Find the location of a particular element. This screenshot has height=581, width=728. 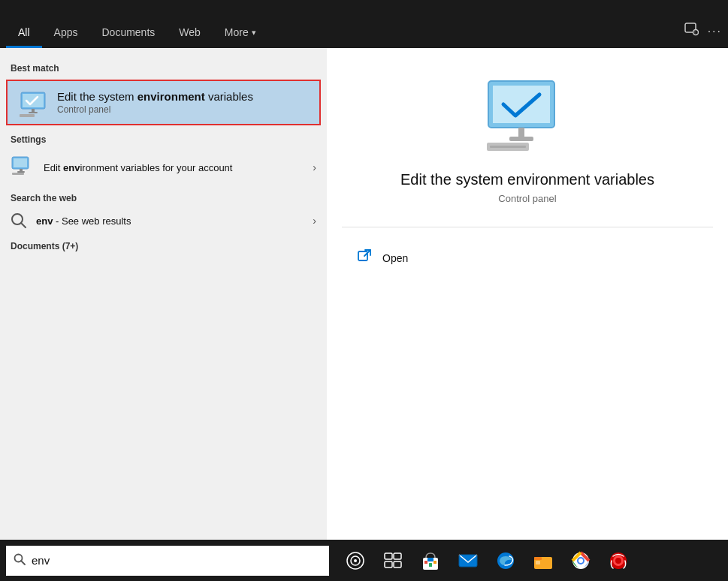

tab-apps: Apps is located at coordinates (66, 33).